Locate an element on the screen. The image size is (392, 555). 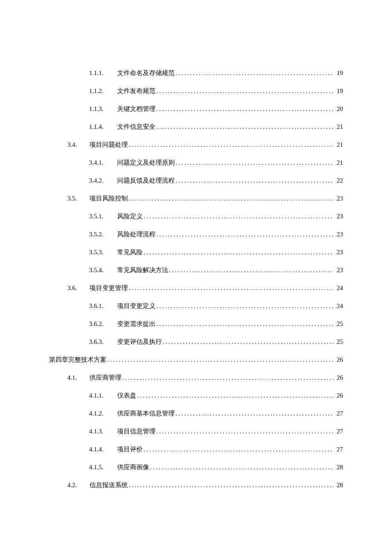
toc-entry: 4.1.1.仪表盘26 is located at coordinates (196, 396).